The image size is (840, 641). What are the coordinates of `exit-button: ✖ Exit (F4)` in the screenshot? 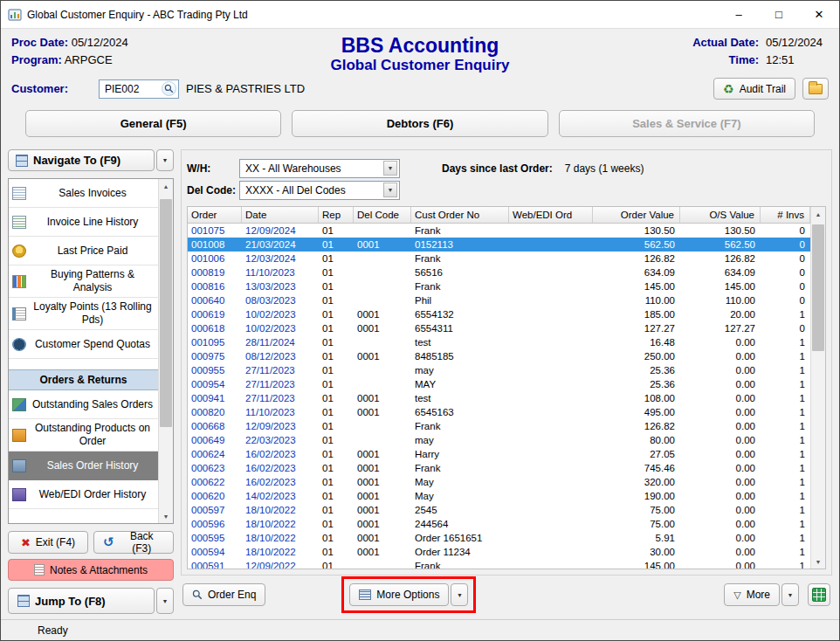 It's located at (48, 542).